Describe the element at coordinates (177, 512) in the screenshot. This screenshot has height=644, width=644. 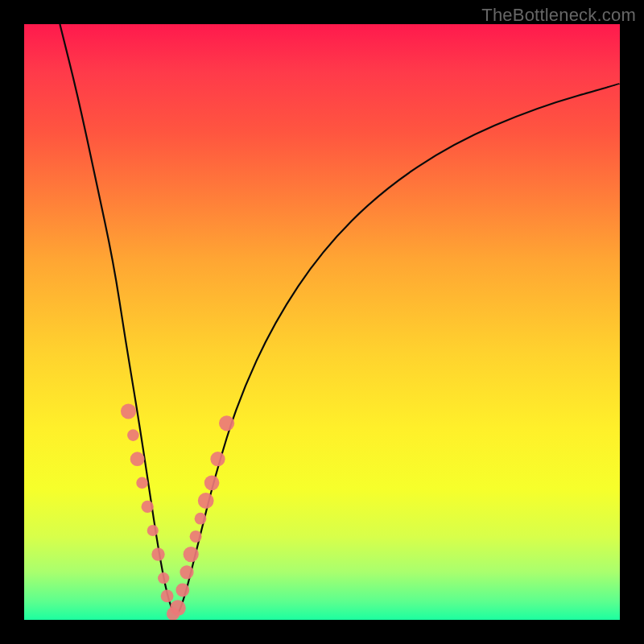
I see `dots-layer` at that location.